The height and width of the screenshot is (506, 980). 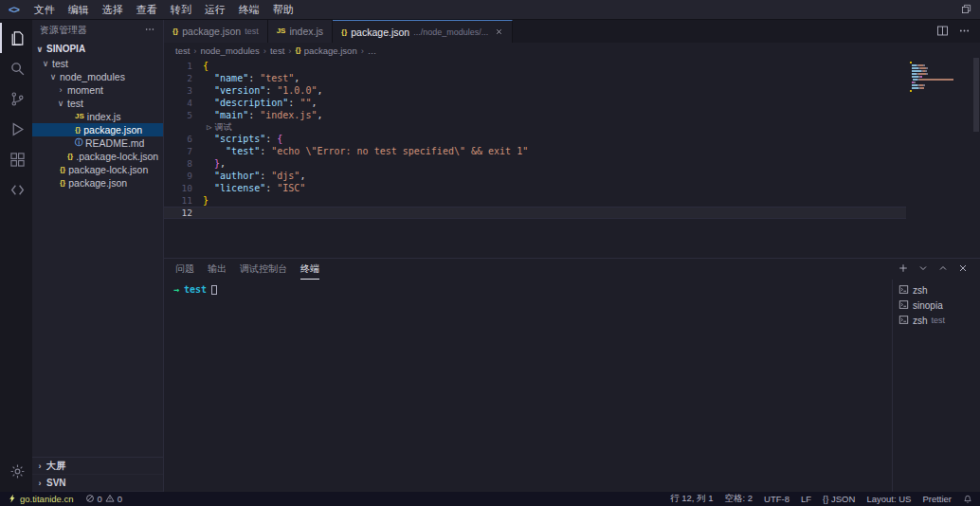 What do you see at coordinates (535, 138) in the screenshot?
I see `code-line-6: 6 "scripts": {` at bounding box center [535, 138].